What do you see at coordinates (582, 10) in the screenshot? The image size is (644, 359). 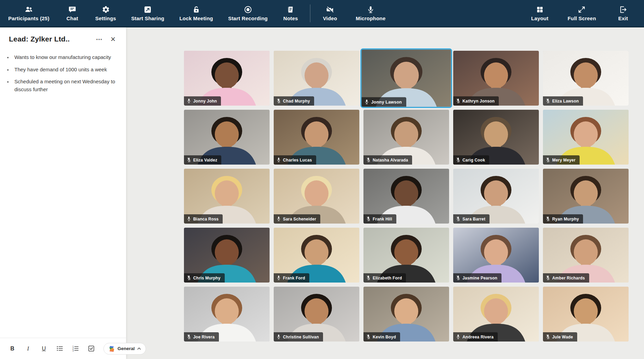 I see `fullscreen-icon` at bounding box center [582, 10].